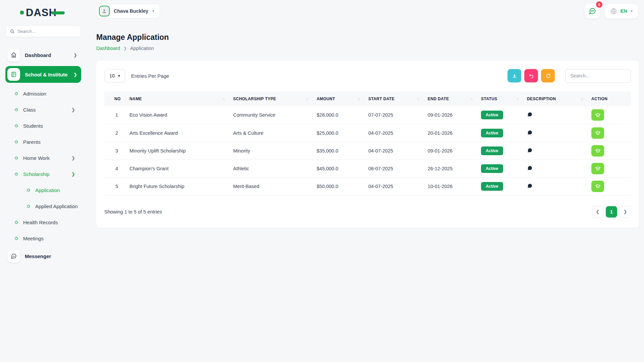 The image size is (644, 362). Describe the element at coordinates (454, 99) in the screenshot. I see `column-header-end-date: END DATE↑↓` at that location.